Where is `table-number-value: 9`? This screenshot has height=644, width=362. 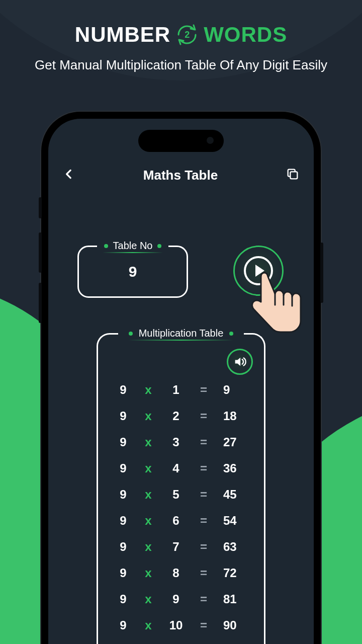 table-number-value: 9 is located at coordinates (133, 272).